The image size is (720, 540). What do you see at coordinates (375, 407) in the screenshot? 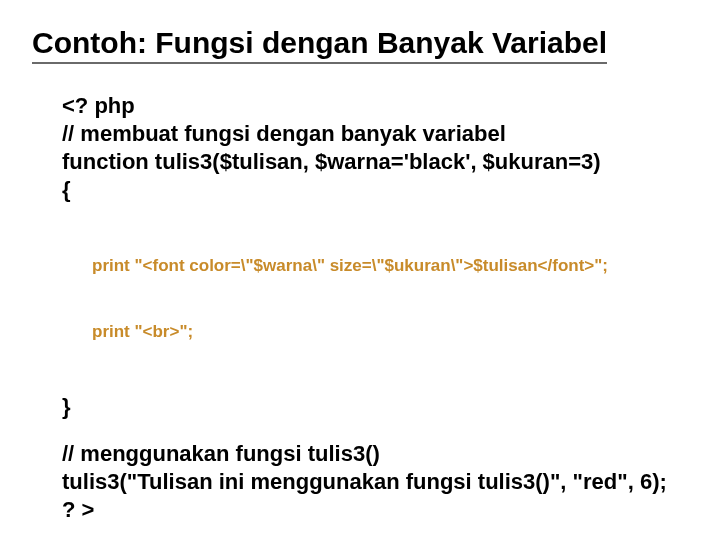
I see `code-line: }` at bounding box center [375, 407].